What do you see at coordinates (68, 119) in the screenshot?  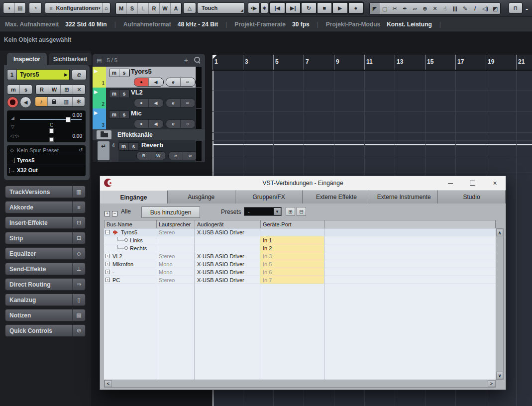 I see `volume-handle` at bounding box center [68, 119].